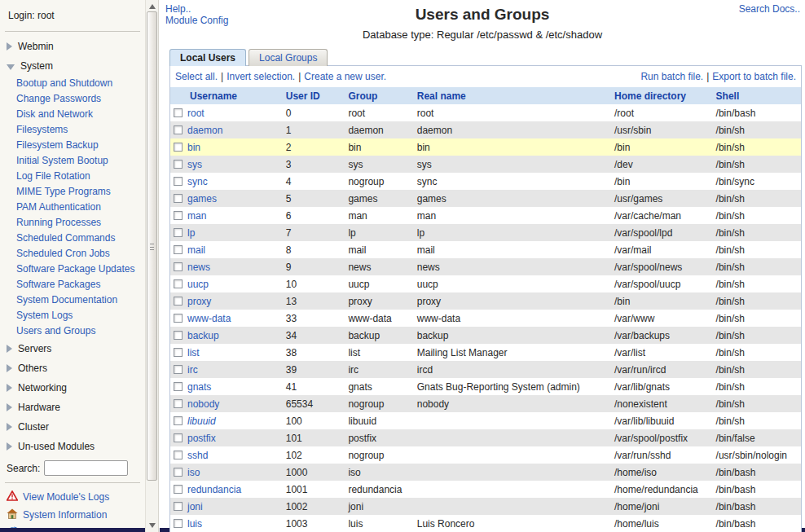  What do you see at coordinates (754, 77) in the screenshot?
I see `action-link-export-to-batch-file: Export to batch file.` at bounding box center [754, 77].